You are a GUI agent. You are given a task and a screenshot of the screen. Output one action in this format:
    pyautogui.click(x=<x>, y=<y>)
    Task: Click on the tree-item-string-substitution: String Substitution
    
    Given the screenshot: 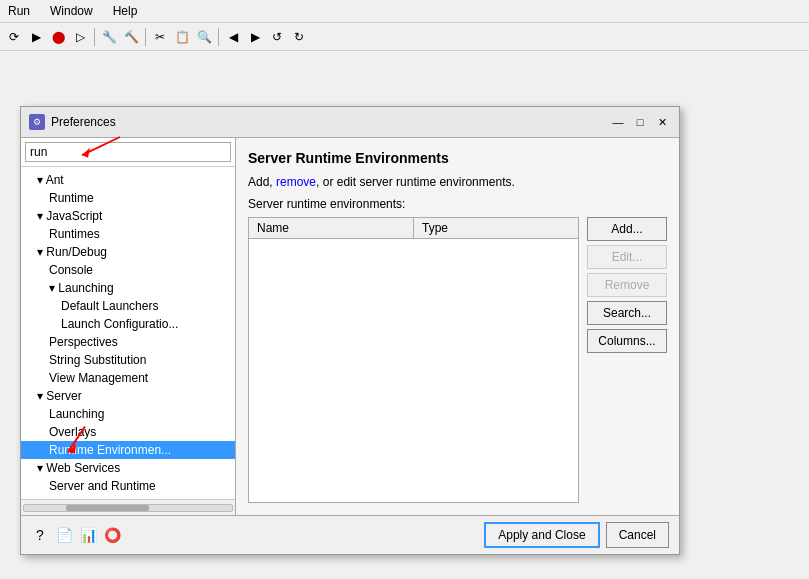 What is the action you would take?
    pyautogui.click(x=128, y=360)
    